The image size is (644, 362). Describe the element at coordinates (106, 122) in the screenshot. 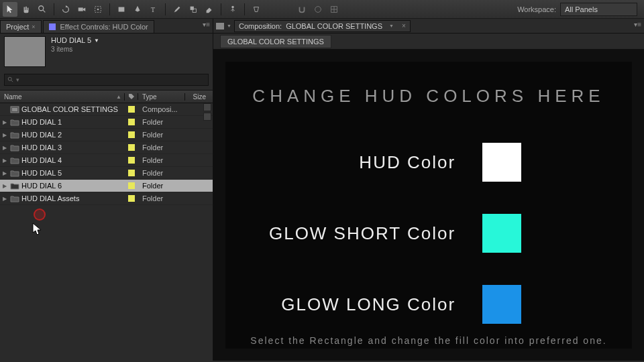

I see `project-row: ▶HUD DIAL 1Folder` at that location.